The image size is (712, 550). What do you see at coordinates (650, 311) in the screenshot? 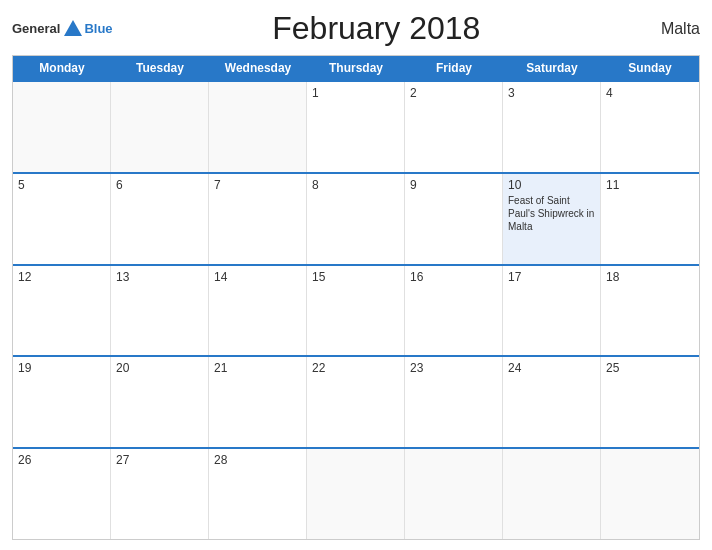
I see `day-cell-18: 18` at bounding box center [650, 311].